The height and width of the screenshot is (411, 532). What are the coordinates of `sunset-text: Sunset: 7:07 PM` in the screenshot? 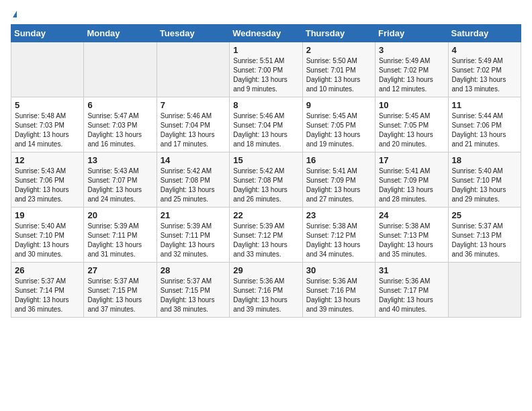 It's located at (120, 181).